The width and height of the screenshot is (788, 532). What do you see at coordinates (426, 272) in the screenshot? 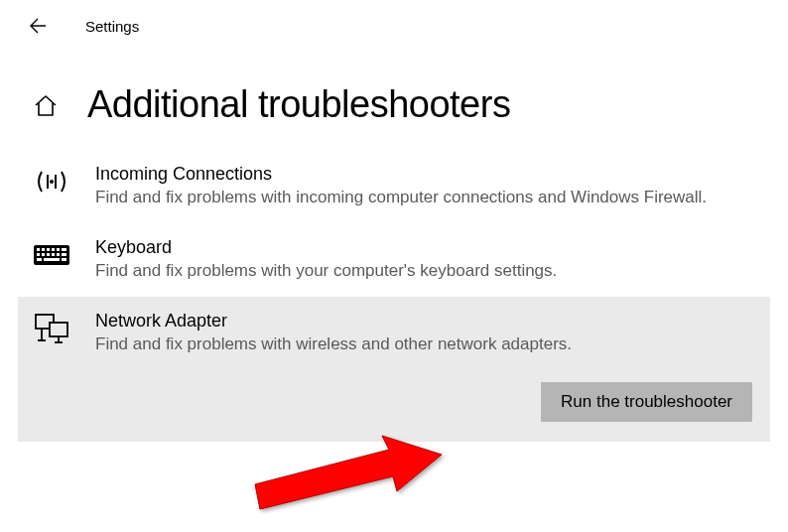
I see `troubleshooter-desc: Find and fix problems with your computer…` at bounding box center [426, 272].